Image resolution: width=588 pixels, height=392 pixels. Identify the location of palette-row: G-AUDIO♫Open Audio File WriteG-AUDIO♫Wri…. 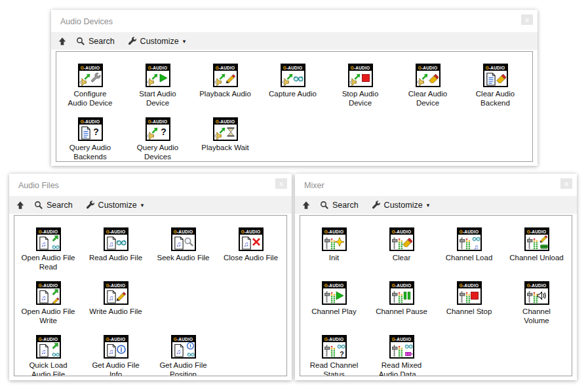
(151, 308).